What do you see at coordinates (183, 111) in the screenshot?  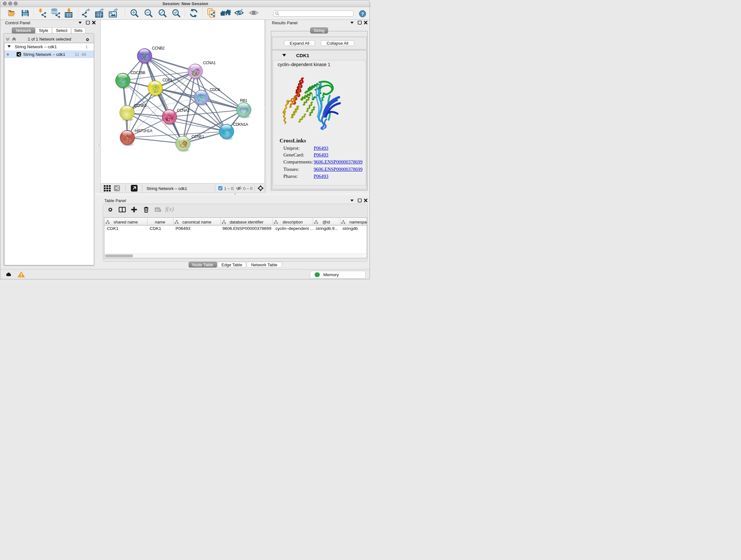 I see `svg-text: CCNA2` at bounding box center [183, 111].